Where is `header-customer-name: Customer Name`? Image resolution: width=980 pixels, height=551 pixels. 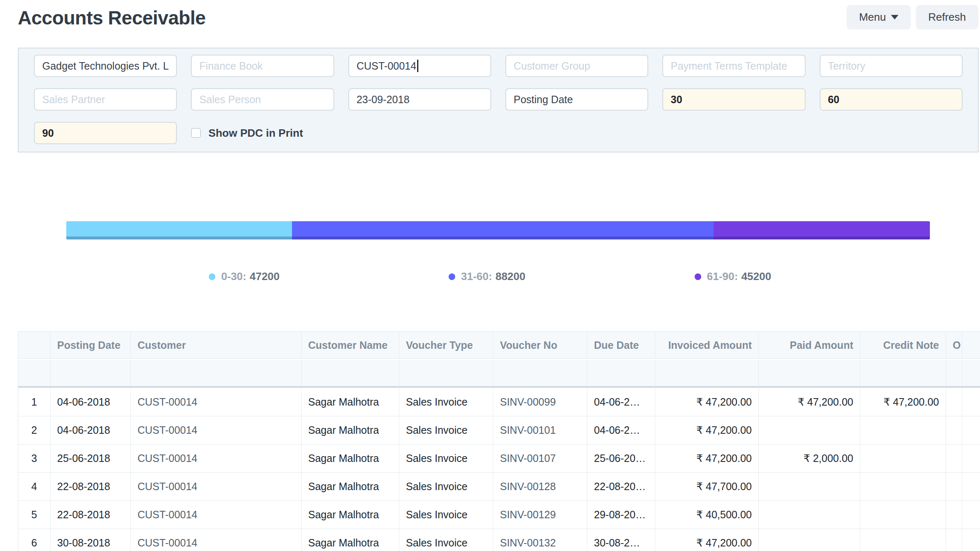
header-customer-name: Customer Name is located at coordinates (350, 346).